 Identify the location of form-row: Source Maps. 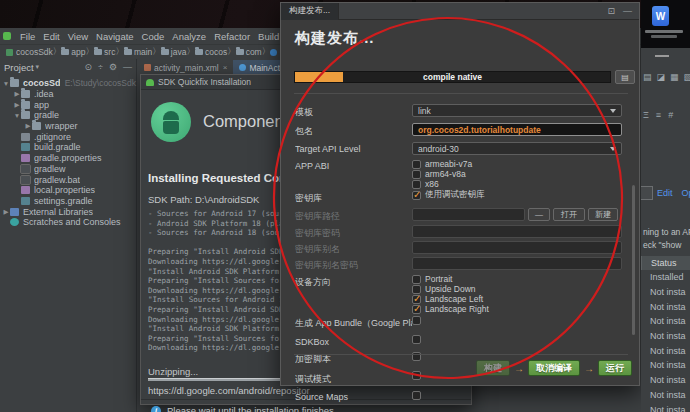
(458, 396).